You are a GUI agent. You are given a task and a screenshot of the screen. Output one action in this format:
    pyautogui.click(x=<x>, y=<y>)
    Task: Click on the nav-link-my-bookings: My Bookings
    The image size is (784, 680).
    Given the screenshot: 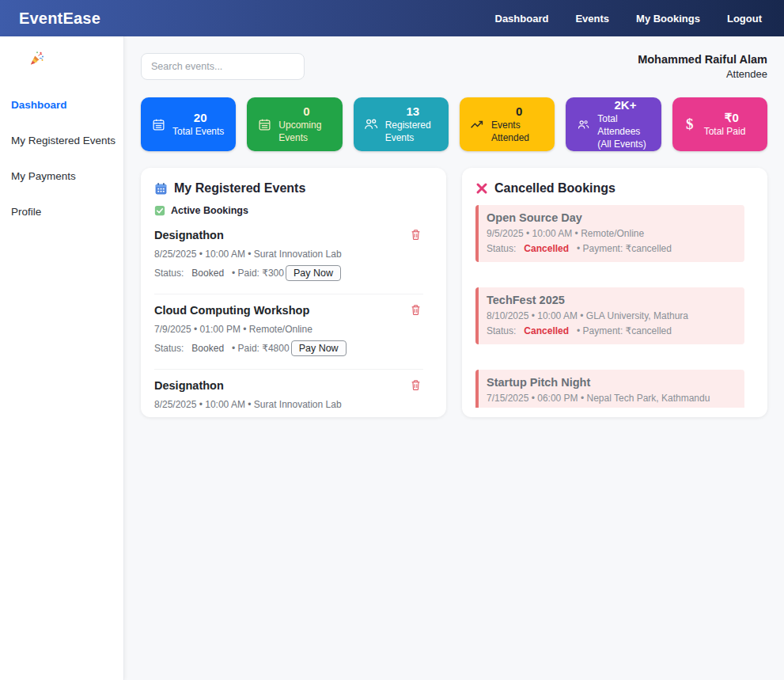 What is the action you would take?
    pyautogui.click(x=668, y=19)
    